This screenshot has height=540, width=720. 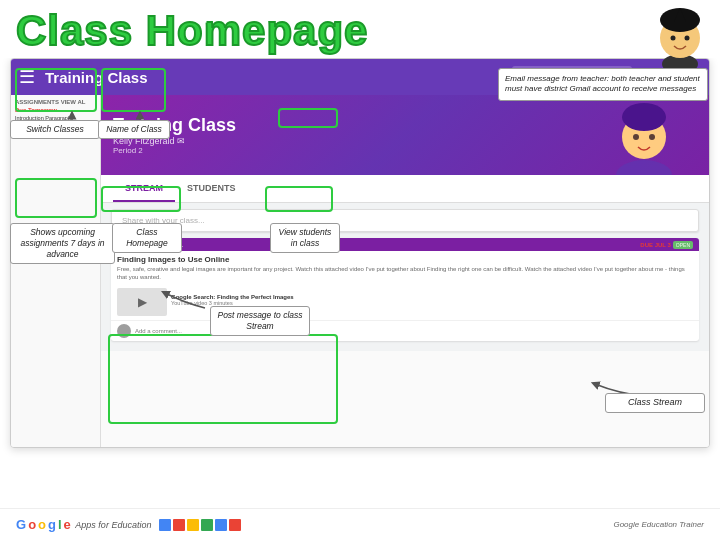 What do you see at coordinates (658, 524) in the screenshot?
I see `trainer-label: Google Education Trainer` at bounding box center [658, 524].